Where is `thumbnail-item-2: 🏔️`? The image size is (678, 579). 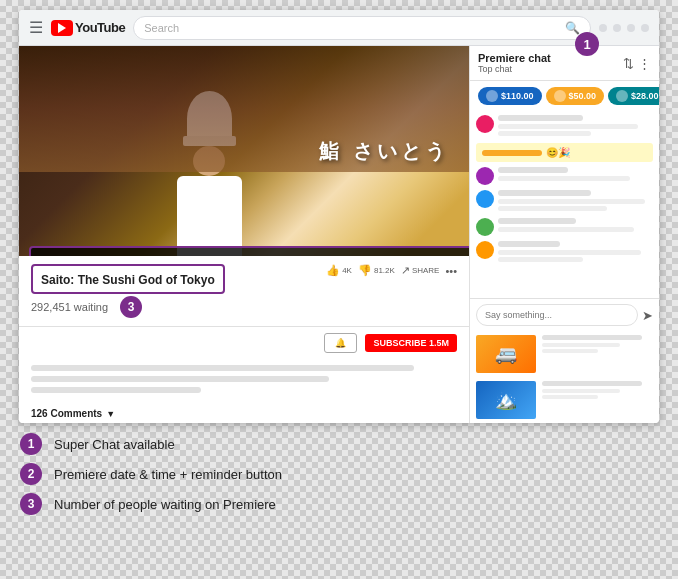
thumbnail-item-2: 🏔️ is located at coordinates (564, 400).